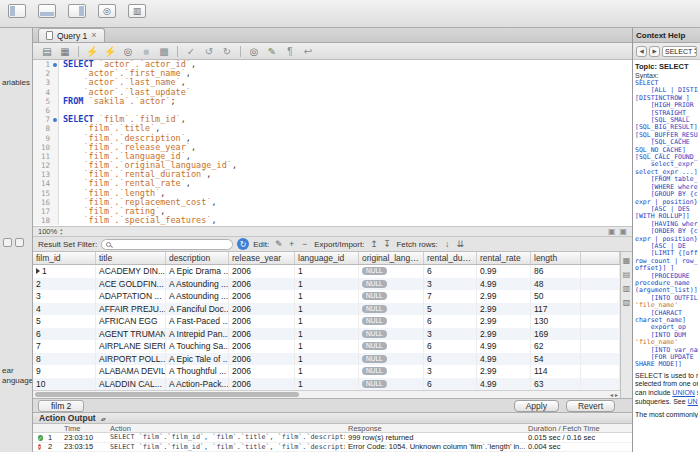  I want to click on explain-icon: ◎, so click(128, 52).